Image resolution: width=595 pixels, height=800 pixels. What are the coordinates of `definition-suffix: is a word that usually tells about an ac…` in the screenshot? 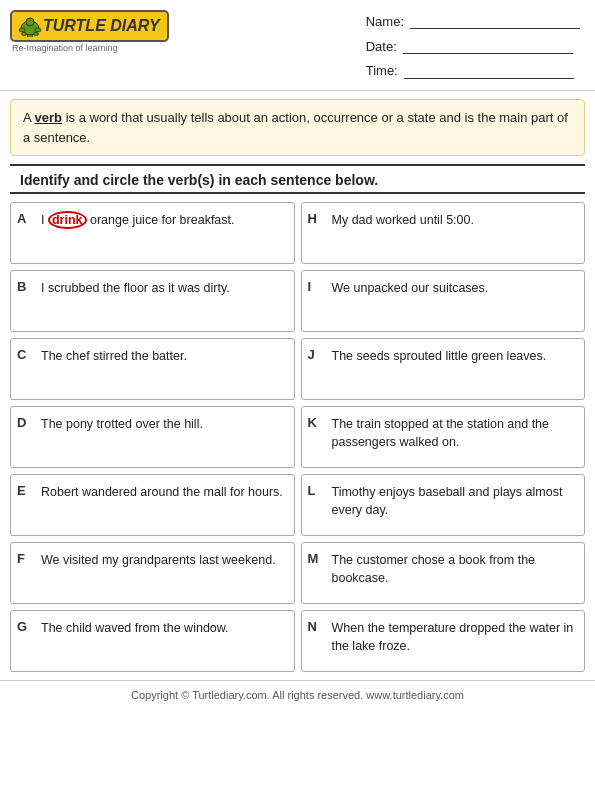 It's located at (296, 128).